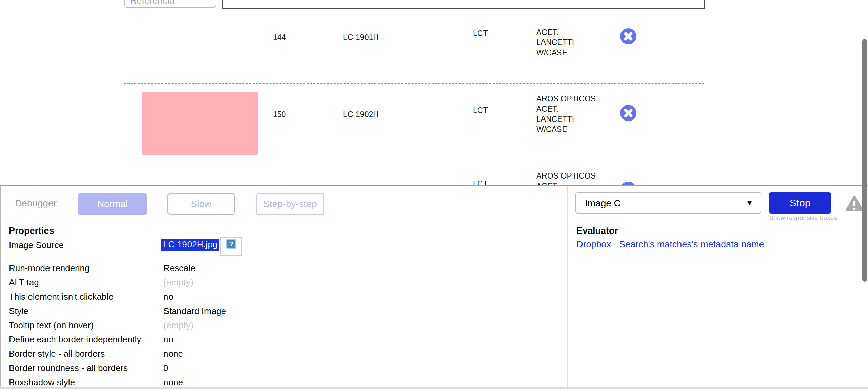  What do you see at coordinates (68, 368) in the screenshot?
I see `prop-label: Border roundness - all borders` at bounding box center [68, 368].